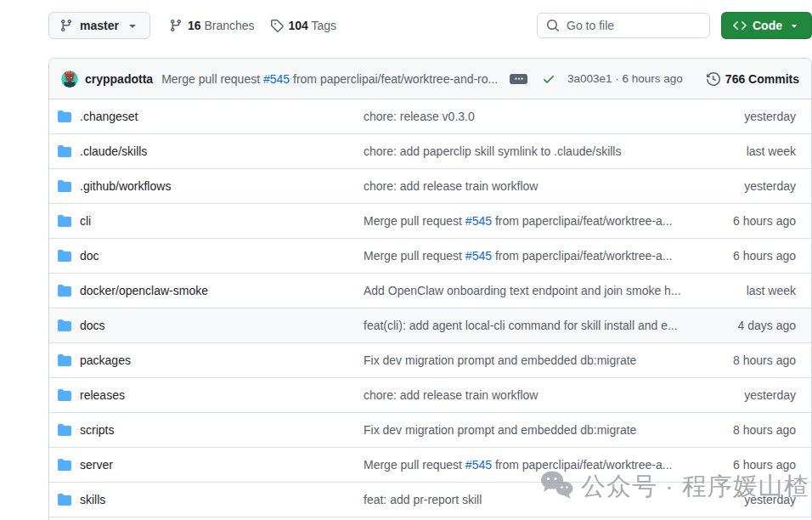 The height and width of the screenshot is (520, 812). What do you see at coordinates (119, 79) in the screenshot?
I see `commit-author: cryppadotta` at bounding box center [119, 79].